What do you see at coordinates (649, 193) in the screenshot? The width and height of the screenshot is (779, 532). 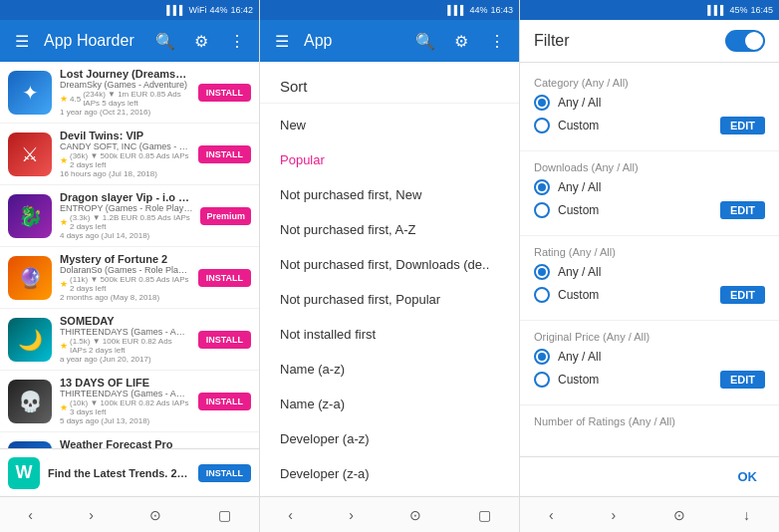 I see `filter-section-downloads: Downloads (Any / All) Any / All Custom E…` at bounding box center [649, 193].